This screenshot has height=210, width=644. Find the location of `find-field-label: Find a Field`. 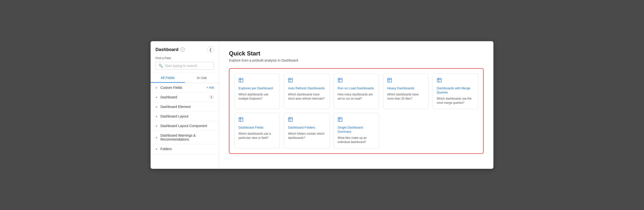

find-field-label: Find a Field is located at coordinates (185, 58).